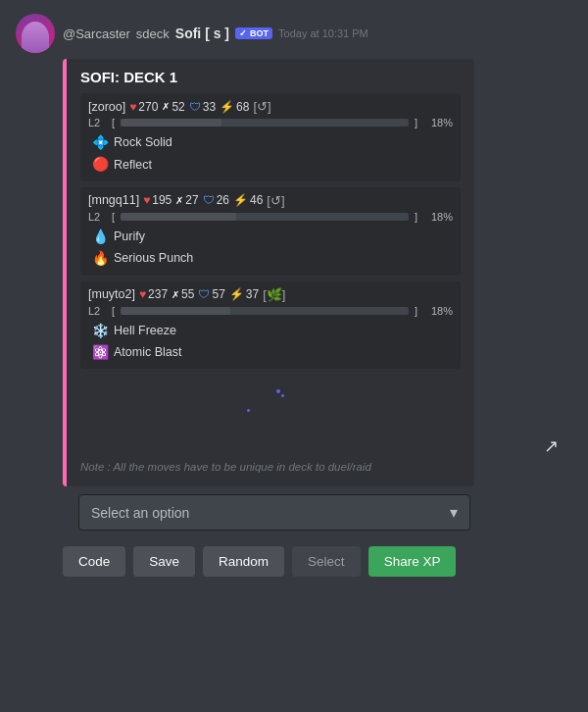 The image size is (588, 712). I want to click on cross-icon-2: ✗, so click(179, 200).